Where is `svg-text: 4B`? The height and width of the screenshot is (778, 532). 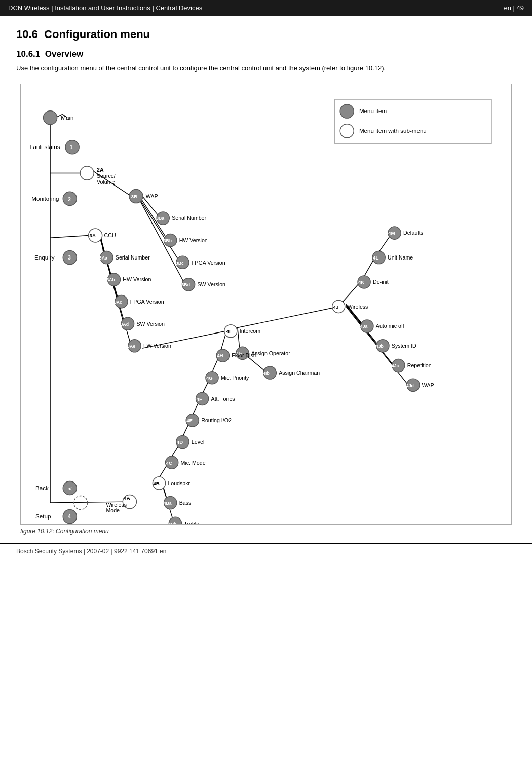
svg-text: 4B is located at coordinates (156, 484).